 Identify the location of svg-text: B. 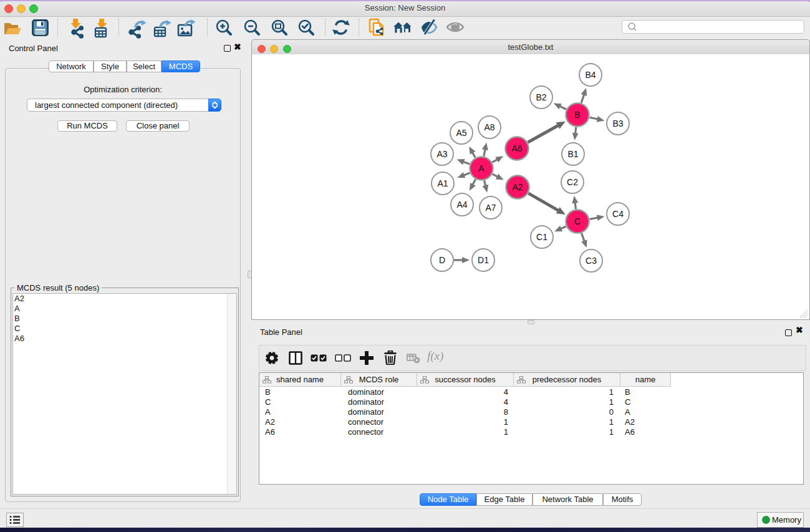
(577, 115).